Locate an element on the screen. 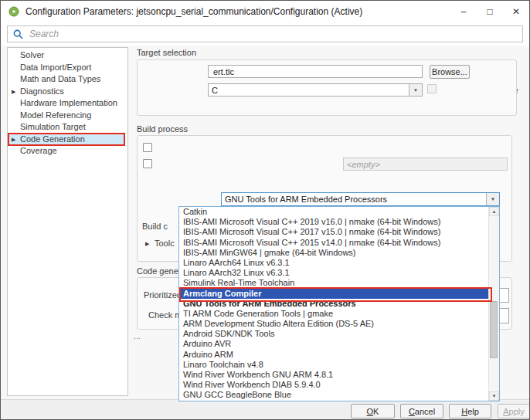  toolchain-option: Wind River Workbench GNU ARM 4.8.1 is located at coordinates (334, 375).